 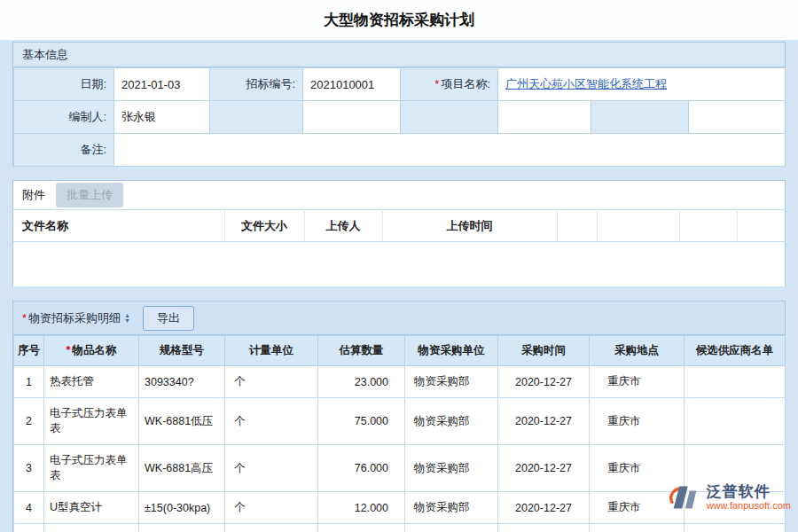 What do you see at coordinates (29, 422) in the screenshot?
I see `cell-seq: 2` at bounding box center [29, 422].